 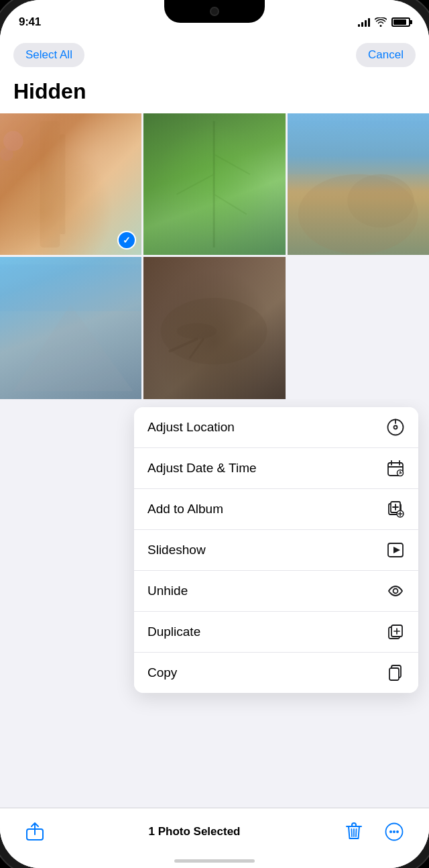 I want to click on unhide-icon, so click(x=395, y=591).